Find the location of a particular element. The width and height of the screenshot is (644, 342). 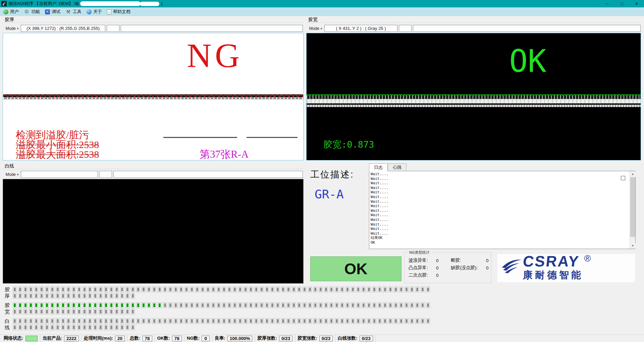

tab-log: 日志 is located at coordinates (378, 167).